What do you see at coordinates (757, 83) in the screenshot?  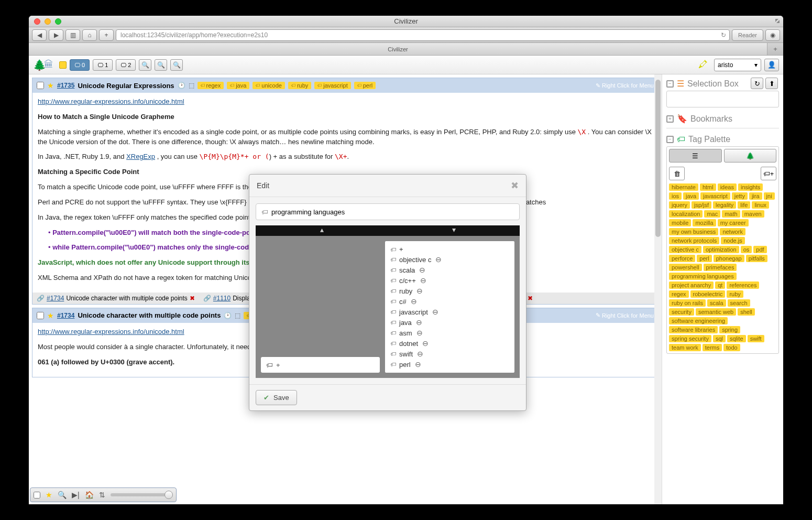 I see `carousel-prev-button: ↻` at bounding box center [757, 83].